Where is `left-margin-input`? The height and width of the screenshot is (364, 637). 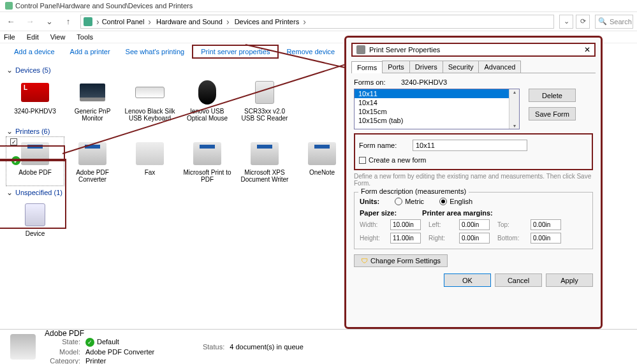
left-margin-input is located at coordinates (474, 224).